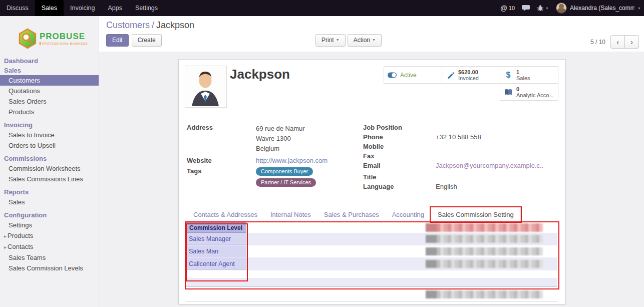 The image size is (644, 307). I want to click on tag-partner-it-services: Partner / IT Services, so click(286, 182).